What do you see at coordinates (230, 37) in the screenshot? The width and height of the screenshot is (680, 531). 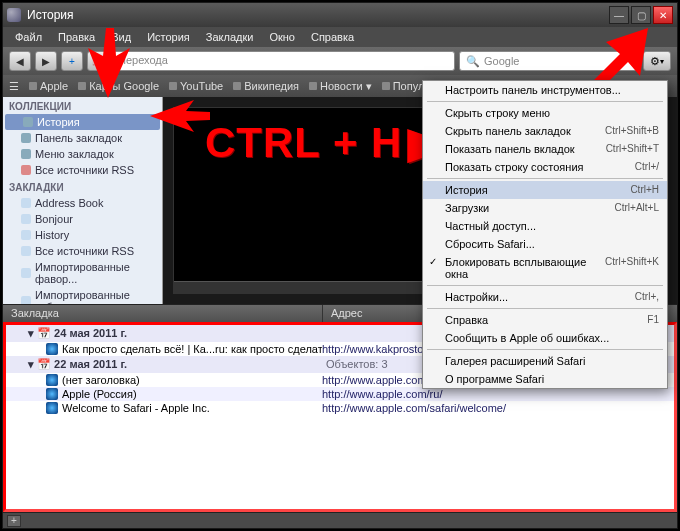 I see `menu-bookmarks: Закладки` at bounding box center [230, 37].